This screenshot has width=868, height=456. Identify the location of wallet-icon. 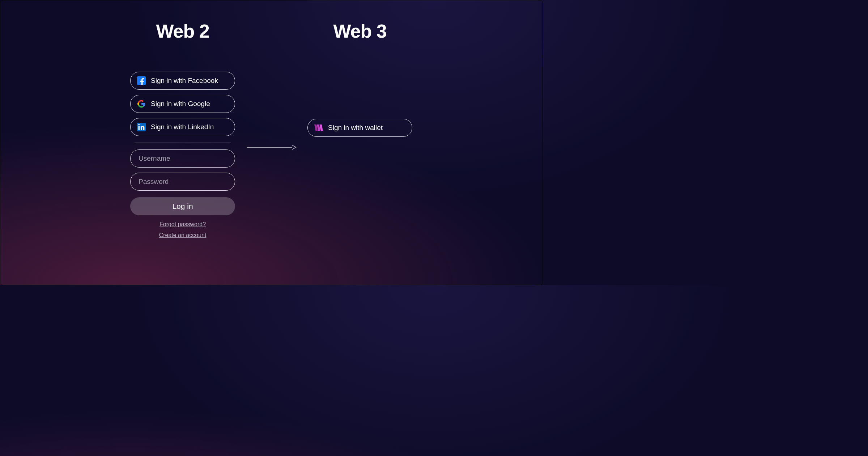
(319, 128).